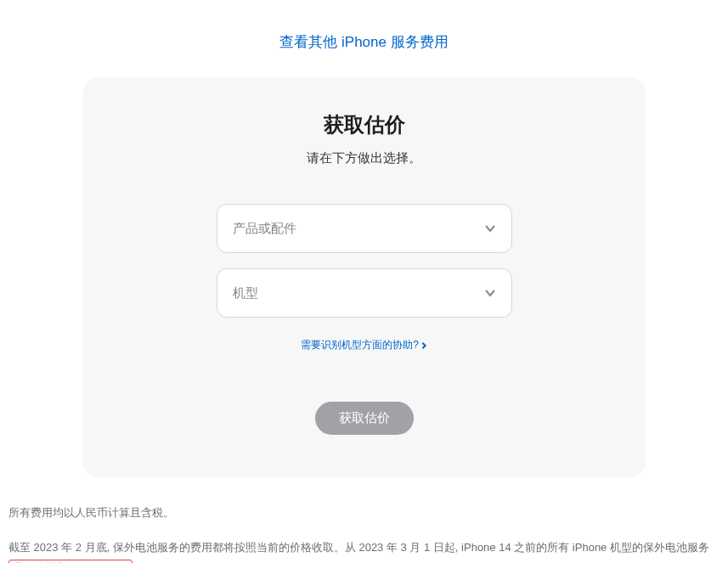  I want to click on chevron-right-icon, so click(424, 346).